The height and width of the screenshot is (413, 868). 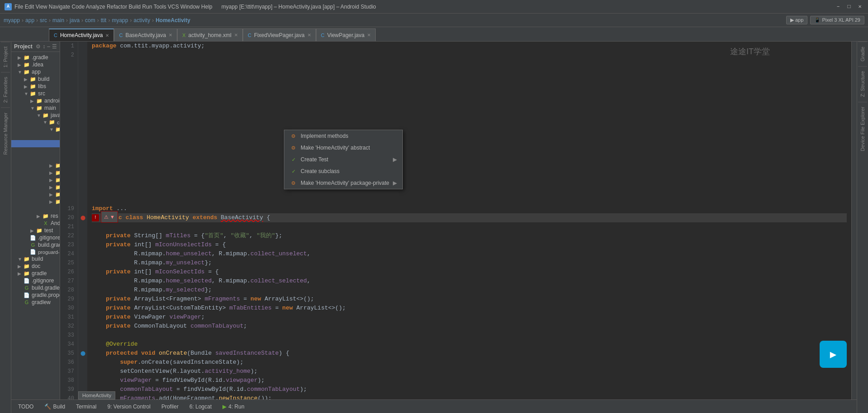 I want to click on tree-build-inner: ▶ 📁 build, so click(x=35, y=79).